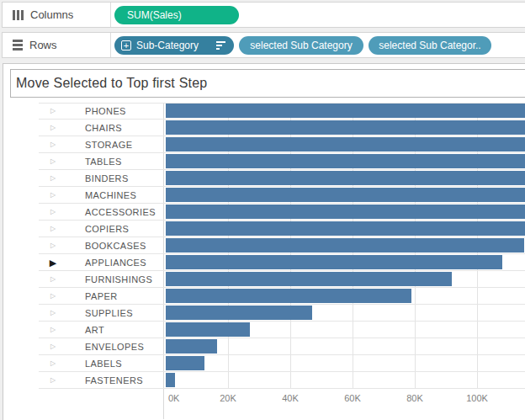 The width and height of the screenshot is (525, 420). I want to click on chart-row: ▷SUPPLIES, so click(264, 313).